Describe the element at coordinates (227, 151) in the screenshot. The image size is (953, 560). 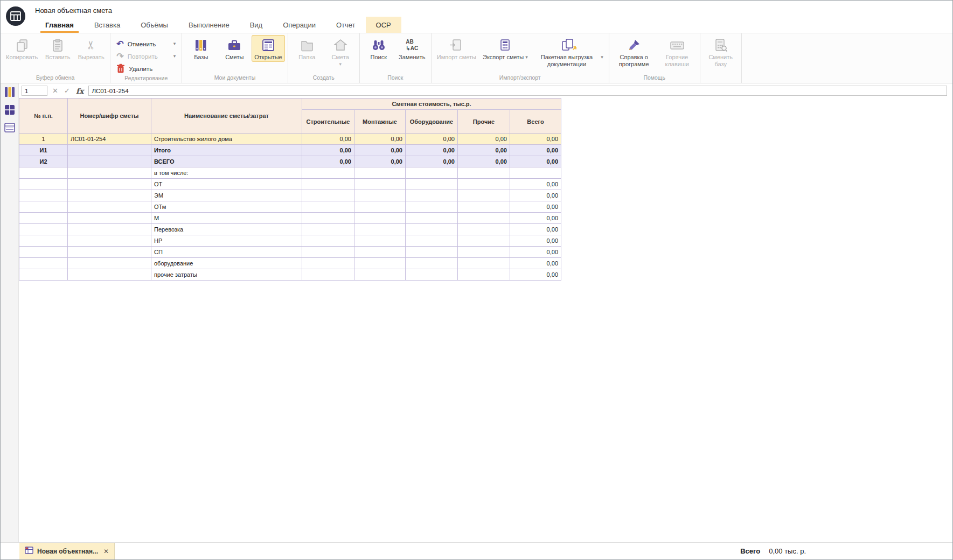
I see `cell-name: Итого` at that location.